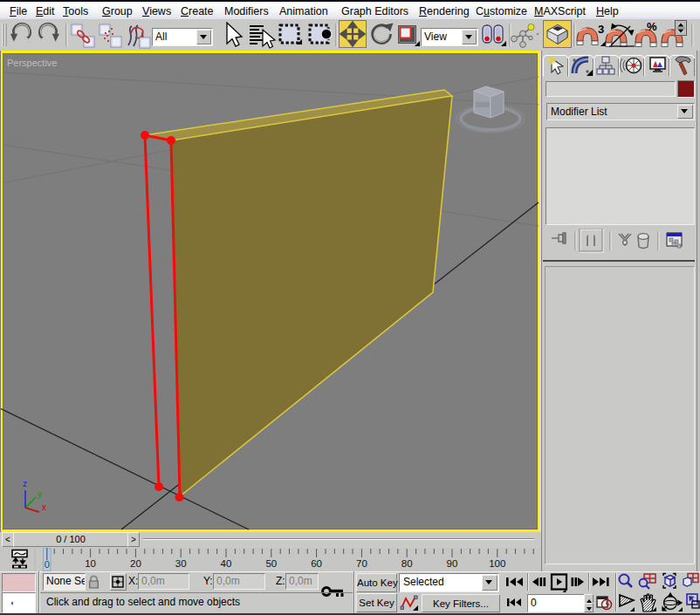 This screenshot has width=700, height=615. What do you see at coordinates (91, 564) in the screenshot?
I see `svg-text: 10` at bounding box center [91, 564].